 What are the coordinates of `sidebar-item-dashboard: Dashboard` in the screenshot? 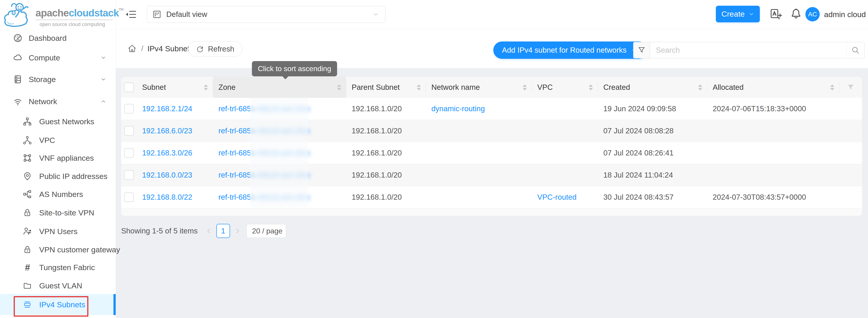 It's located at (58, 38).